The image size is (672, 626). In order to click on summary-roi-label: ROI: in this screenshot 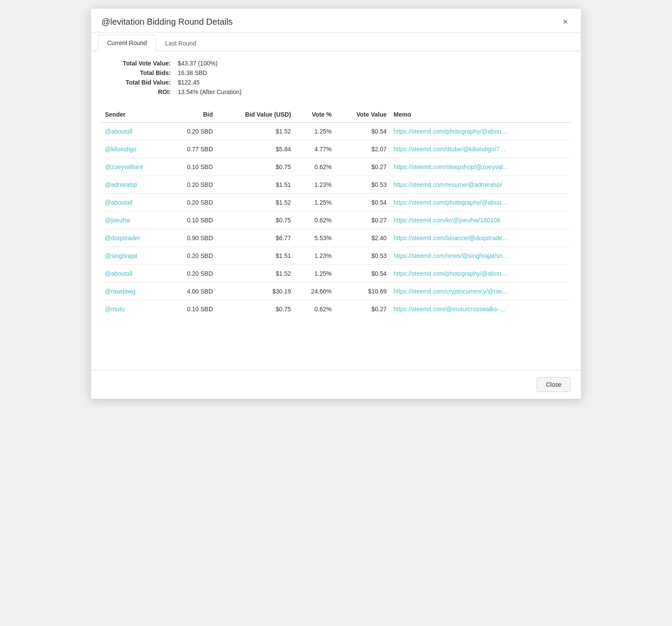, I will do `click(136, 92)`.